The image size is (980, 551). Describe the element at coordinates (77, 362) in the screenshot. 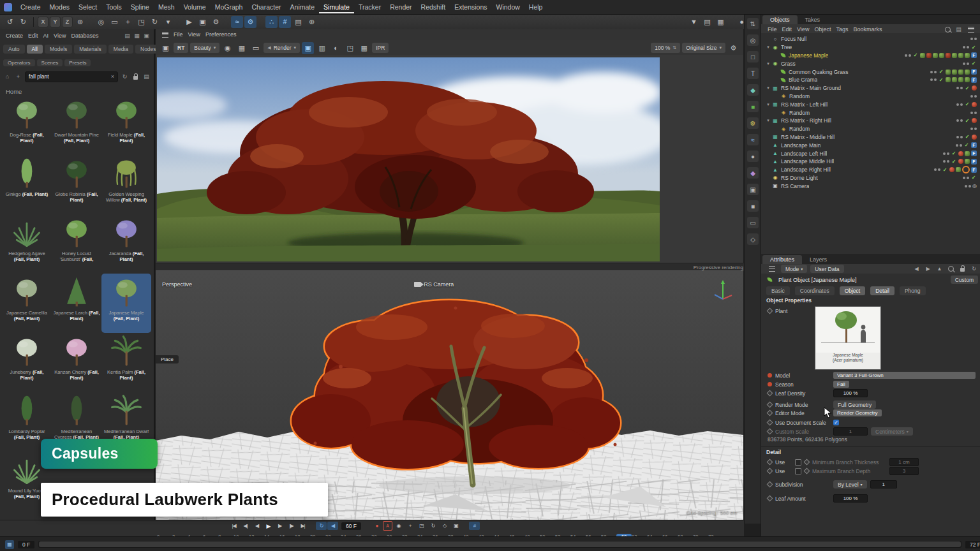

I see `asset-item-kanzan-cherry: Kanzan Cherry (Fall, Plant)` at that location.